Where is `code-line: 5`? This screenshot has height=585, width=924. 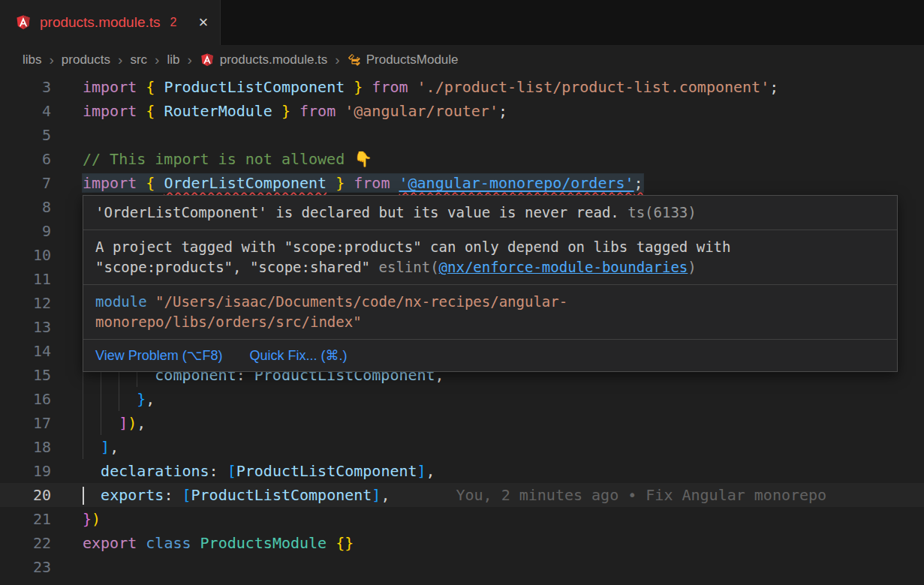 code-line: 5 is located at coordinates (462, 135).